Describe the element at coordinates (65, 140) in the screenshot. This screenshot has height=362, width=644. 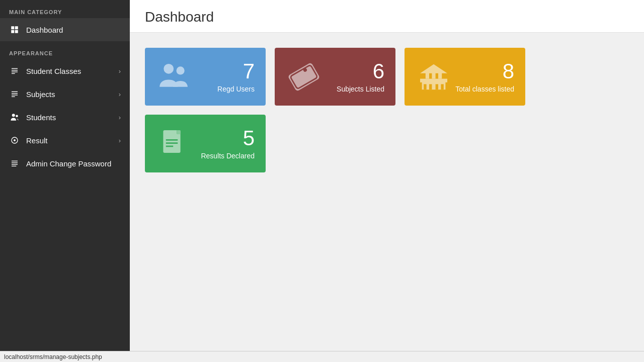
I see `sidebar-item-result: Result ›` at that location.